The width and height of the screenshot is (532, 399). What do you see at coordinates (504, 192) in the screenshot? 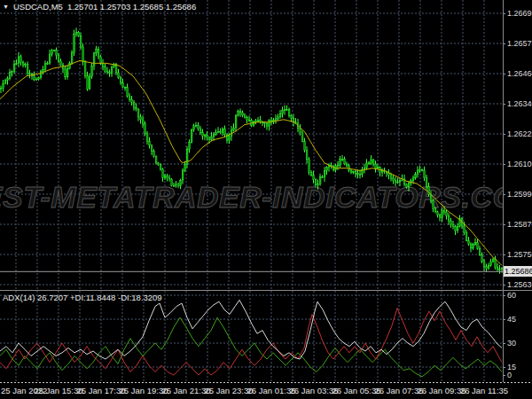
I see `axis-separator-vertical` at bounding box center [504, 192].